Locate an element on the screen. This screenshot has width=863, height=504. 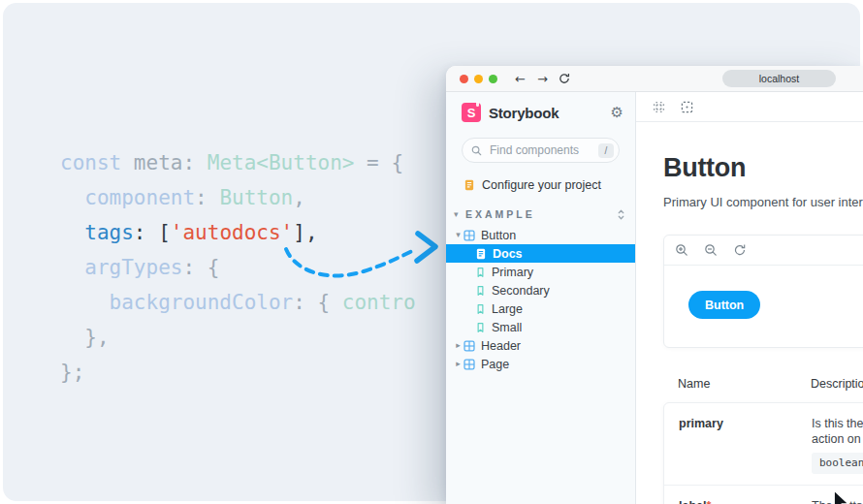
sidebar-item-small: Small is located at coordinates (541, 328).